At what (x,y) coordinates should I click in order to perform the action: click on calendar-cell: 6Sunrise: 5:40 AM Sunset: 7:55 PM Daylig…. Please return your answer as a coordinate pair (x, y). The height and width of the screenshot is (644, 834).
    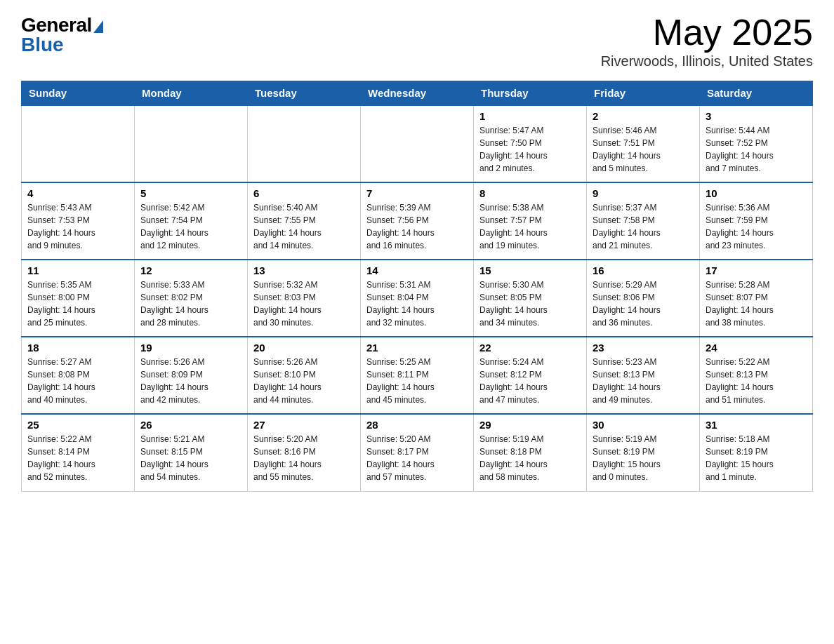
    Looking at the image, I should click on (305, 221).